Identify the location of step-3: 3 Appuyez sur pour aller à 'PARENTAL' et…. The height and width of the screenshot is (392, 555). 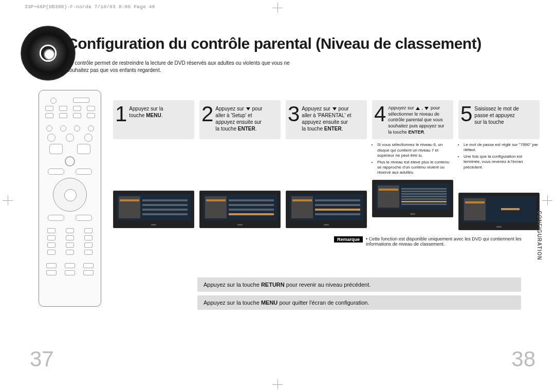
(326, 165).